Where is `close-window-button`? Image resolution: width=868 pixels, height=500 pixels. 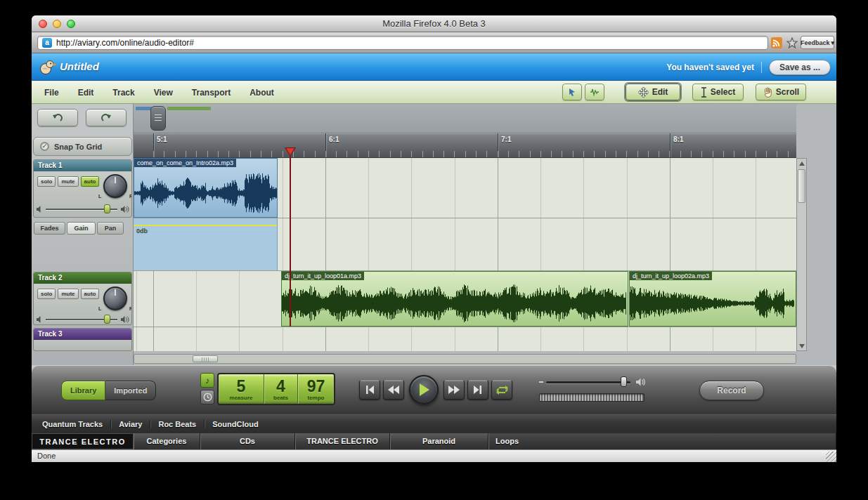
close-window-button is located at coordinates (43, 24).